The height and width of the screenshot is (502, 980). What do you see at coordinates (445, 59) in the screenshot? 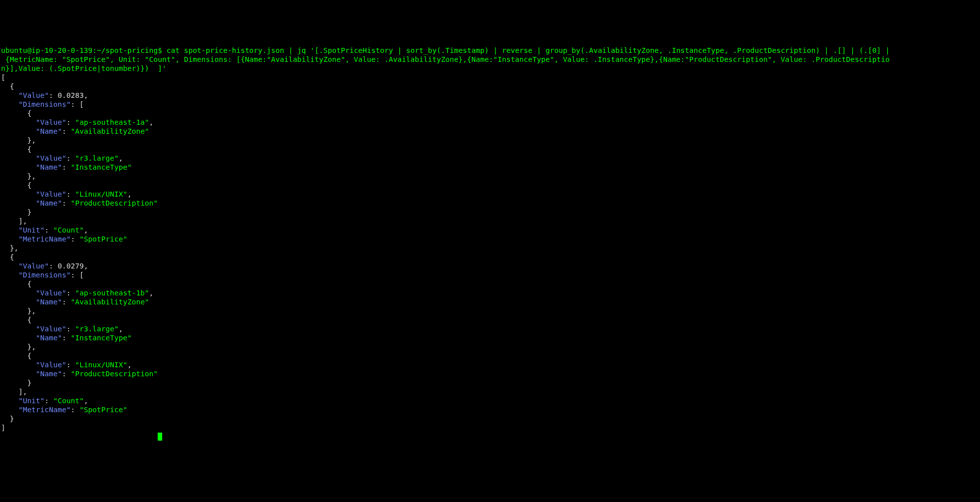
I see `command-line-2: {MetricName: "SpotPrice", Unit: "Count",…` at bounding box center [445, 59].